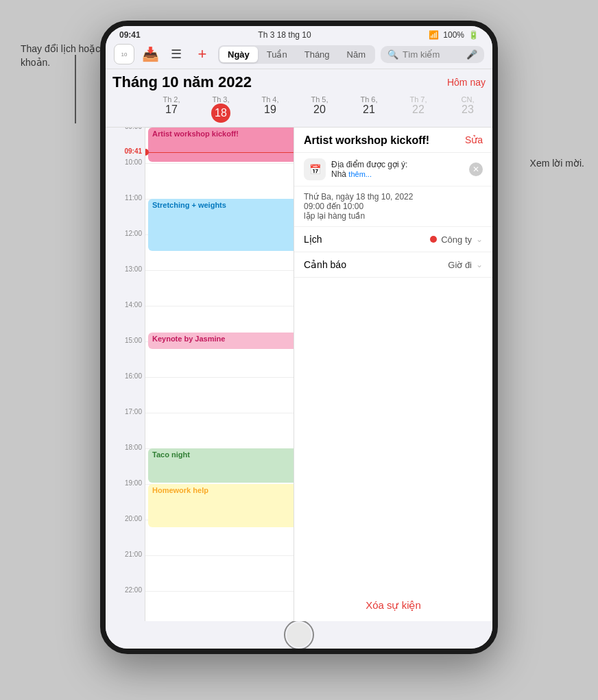 This screenshot has height=700, width=598. I want to click on week-day-label-wed: Th 4,, so click(270, 99).